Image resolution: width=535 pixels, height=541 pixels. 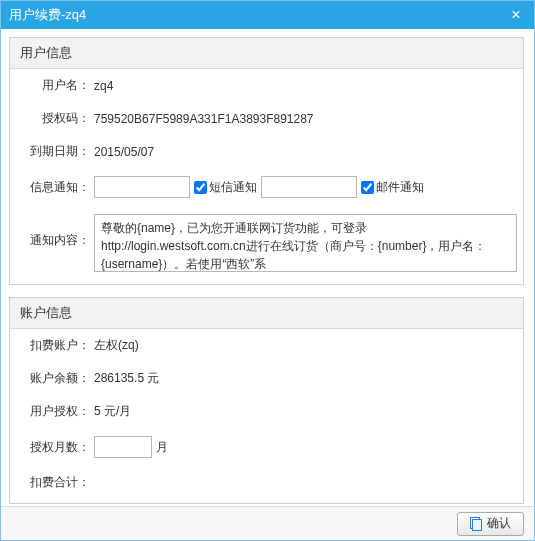 What do you see at coordinates (55, 378) in the screenshot?
I see `balance-label: 账户余额：` at bounding box center [55, 378].